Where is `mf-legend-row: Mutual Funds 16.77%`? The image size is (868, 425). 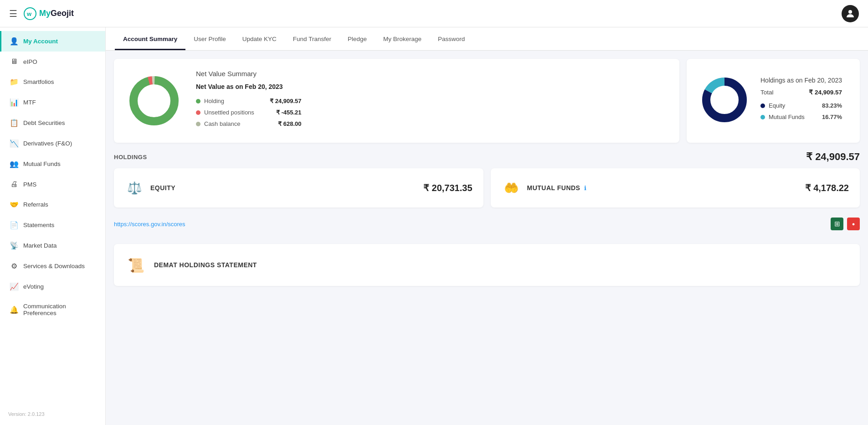 mf-legend-row: Mutual Funds 16.77% is located at coordinates (801, 117).